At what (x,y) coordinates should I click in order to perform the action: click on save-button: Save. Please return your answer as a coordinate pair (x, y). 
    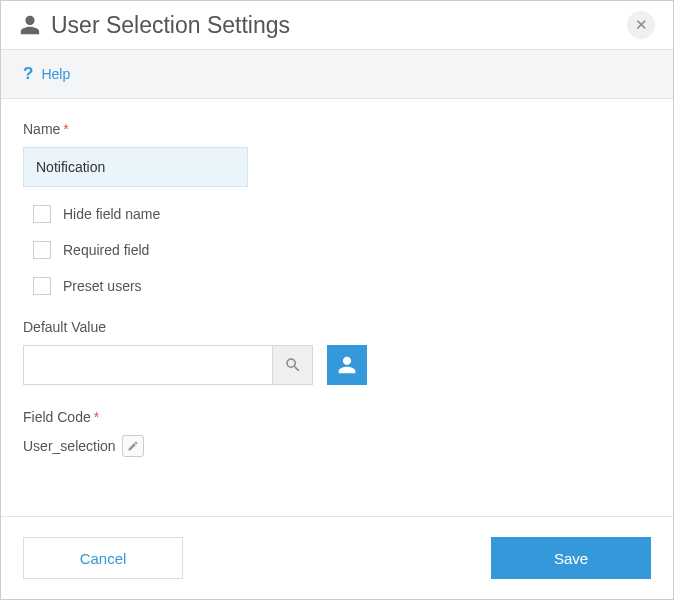
    Looking at the image, I should click on (571, 558).